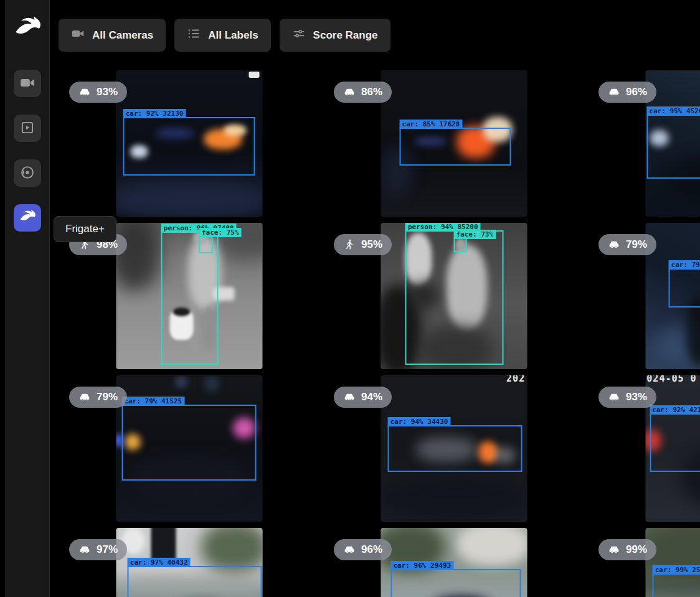 The image size is (700, 597). Describe the element at coordinates (636, 550) in the screenshot. I see `score-value: 99%` at that location.